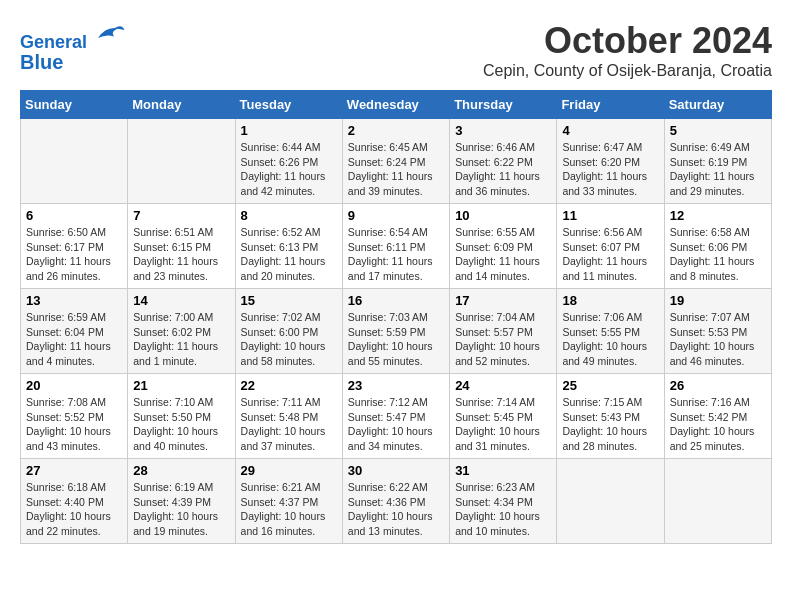 The image size is (792, 612). What do you see at coordinates (718, 162) in the screenshot?
I see `calendar-cell: 5Sunrise: 6:49 AM Sunset: 6:19 PM Daylig…` at bounding box center [718, 162].